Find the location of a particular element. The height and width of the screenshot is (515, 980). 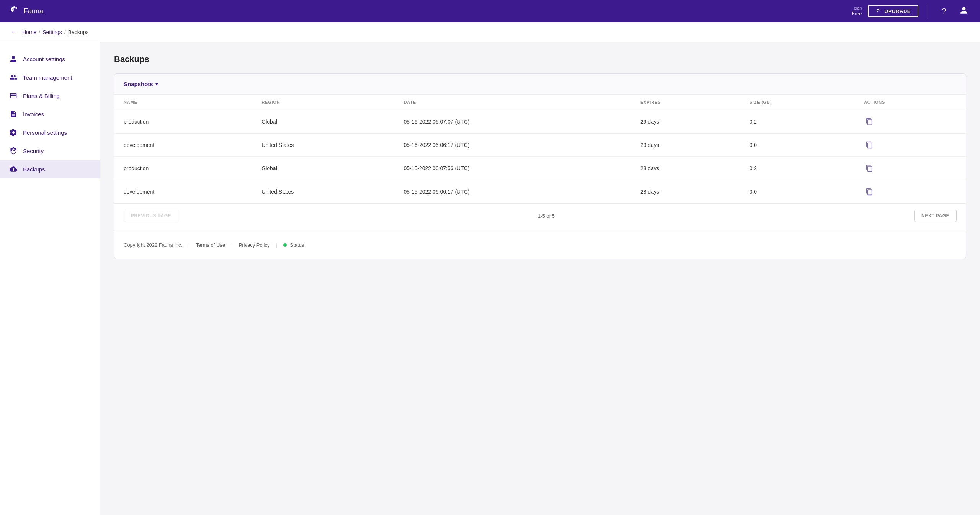

cell-name-1: development is located at coordinates (183, 145).